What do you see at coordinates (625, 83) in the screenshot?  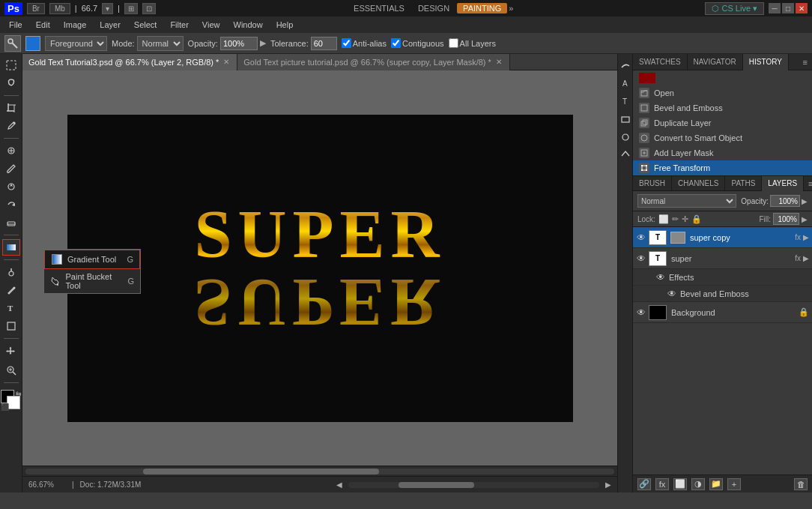 I see `right-tool-2: A` at bounding box center [625, 83].